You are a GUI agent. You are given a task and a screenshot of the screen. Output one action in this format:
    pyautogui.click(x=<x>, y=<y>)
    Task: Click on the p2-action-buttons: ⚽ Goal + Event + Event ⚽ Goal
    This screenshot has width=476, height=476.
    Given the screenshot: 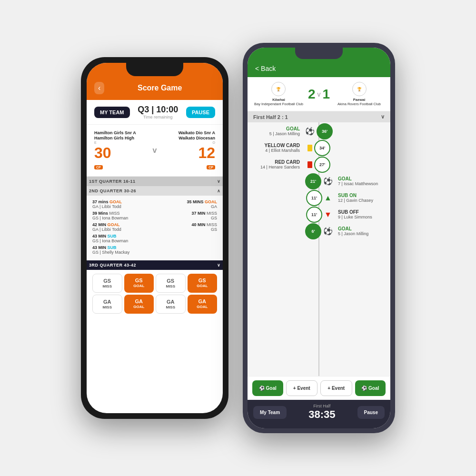 What is the action you would take?
    pyautogui.click(x=319, y=388)
    